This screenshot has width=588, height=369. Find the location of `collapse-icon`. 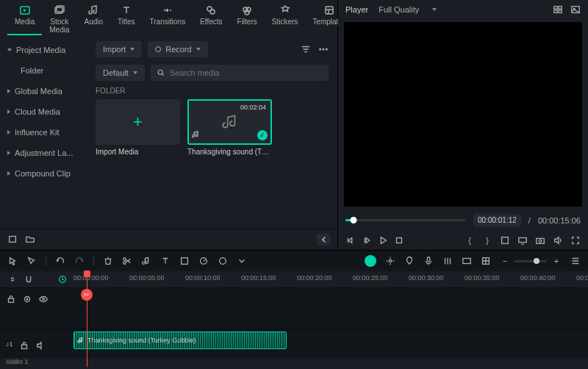

collapse-icon is located at coordinates (323, 240).